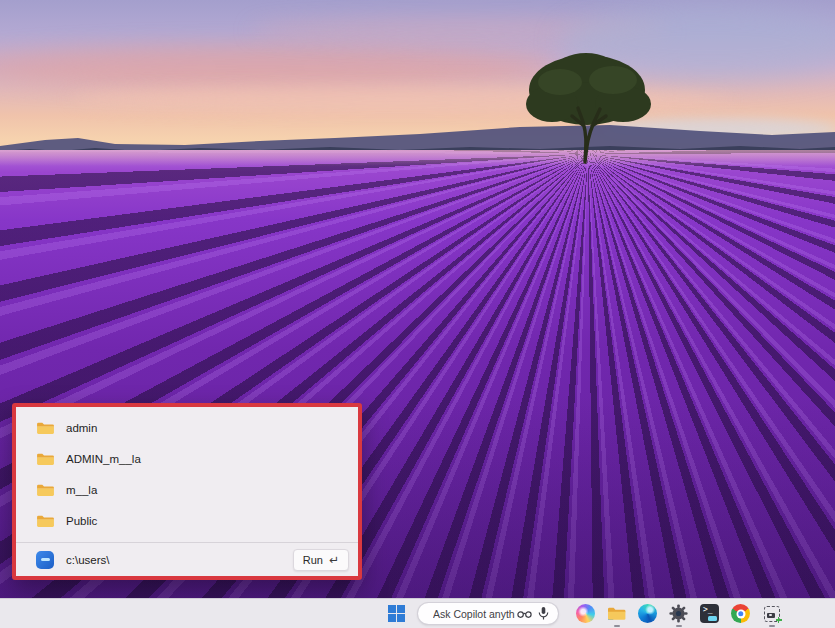 Image resolution: width=835 pixels, height=628 pixels. I want to click on copilot-icon, so click(586, 614).